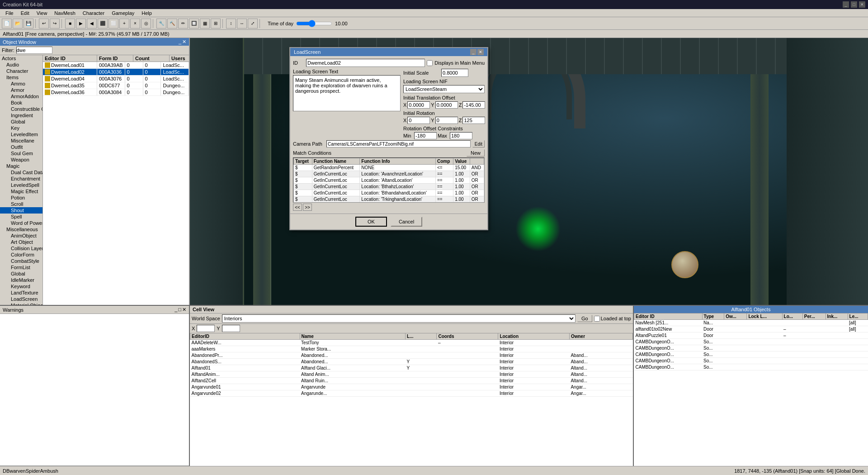  What do you see at coordinates (862, 5) in the screenshot?
I see `close-btn: ✕` at bounding box center [862, 5].